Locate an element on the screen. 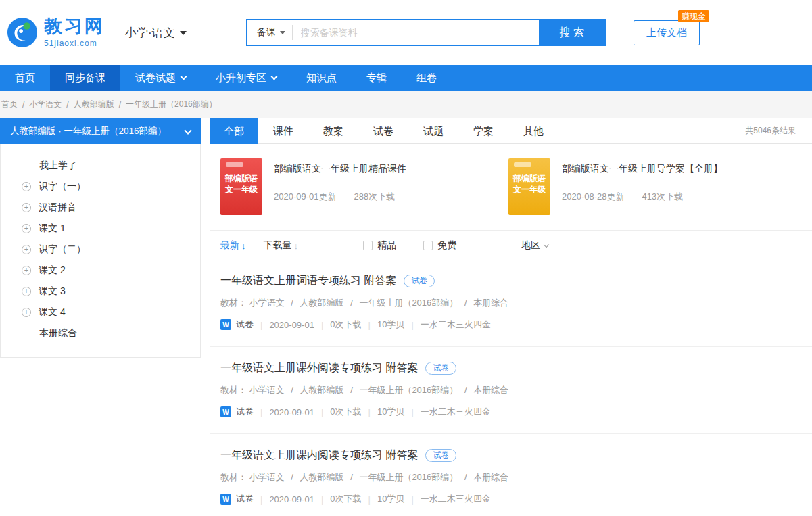 Image resolution: width=812 pixels, height=516 pixels. material-line: 教材： 小学语文 / 人教部编版 / 一年级上册（2016部编） / 本册综合 is located at coordinates (511, 477).